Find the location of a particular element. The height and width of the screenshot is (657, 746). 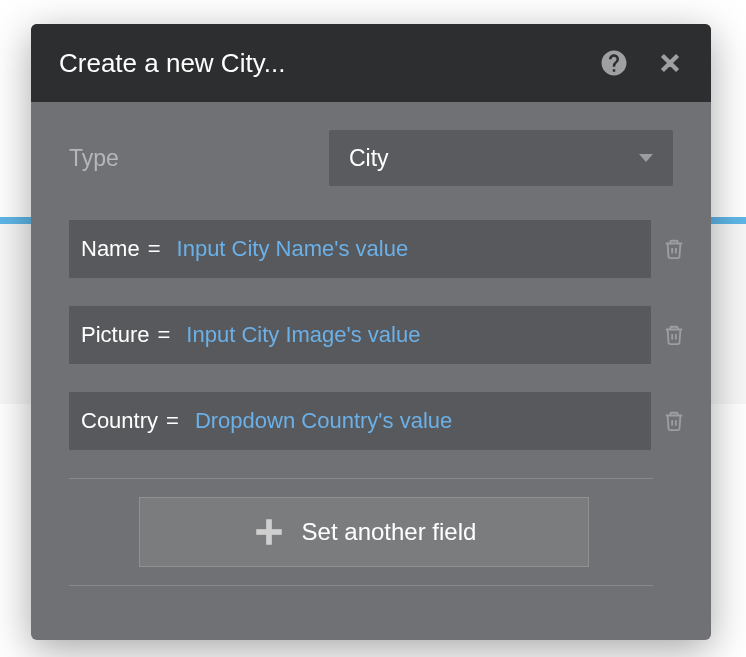

dialog-header: Create a new City... is located at coordinates (371, 63).